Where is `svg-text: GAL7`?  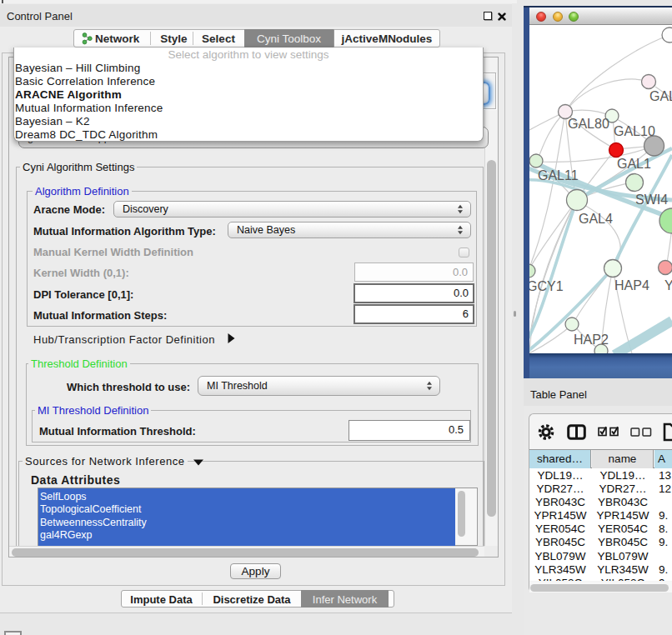 svg-text: GAL7 is located at coordinates (660, 97).